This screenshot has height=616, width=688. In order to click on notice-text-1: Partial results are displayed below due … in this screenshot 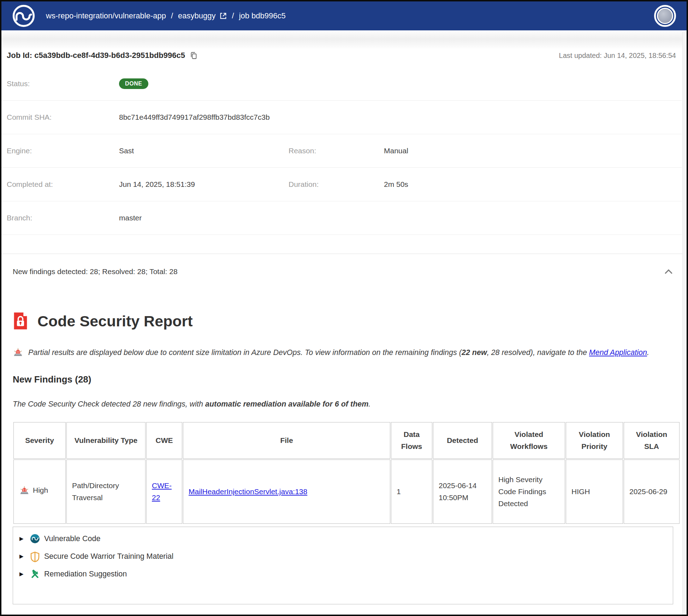, I will do `click(245, 353)`.